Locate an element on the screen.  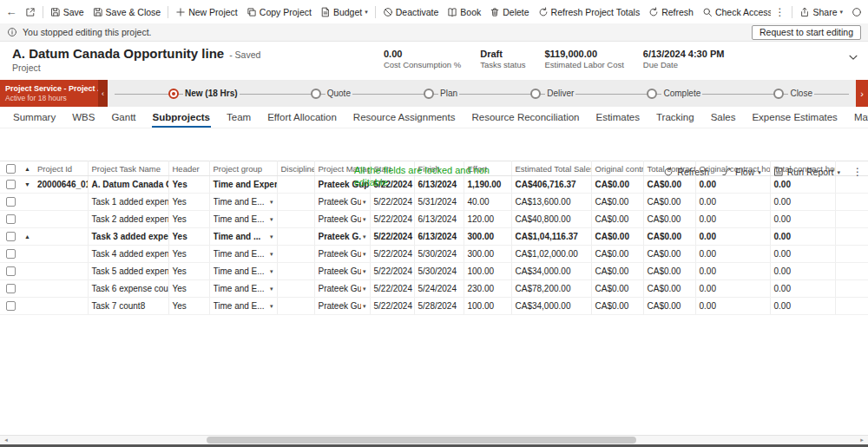
select-all-checkbox is located at coordinates (10, 168).